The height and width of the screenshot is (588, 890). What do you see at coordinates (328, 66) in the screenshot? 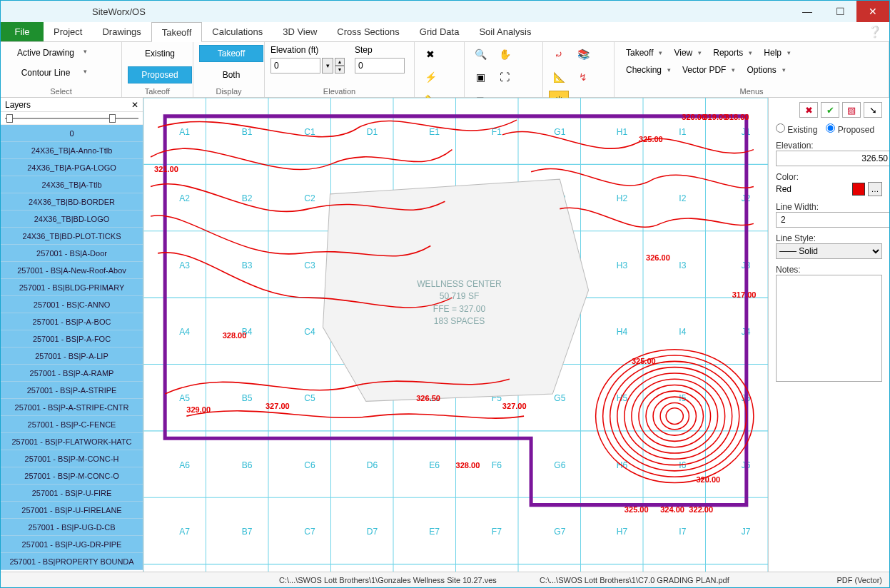
I see `elevation-combo-arrow: ▾` at bounding box center [328, 66].